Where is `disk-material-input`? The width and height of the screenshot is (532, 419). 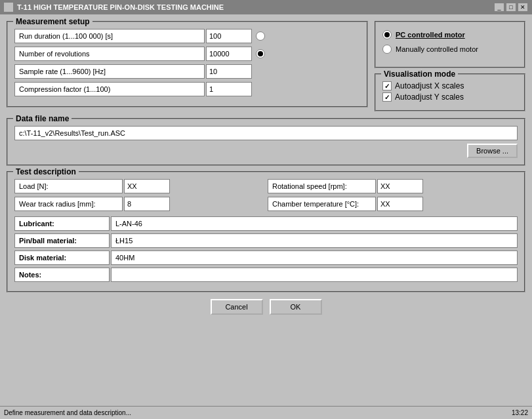 disk-material-input is located at coordinates (314, 258).